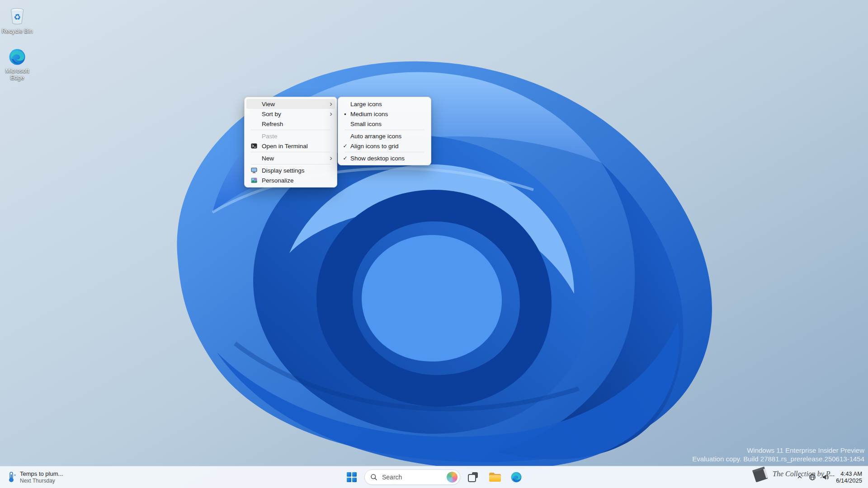 Image resolution: width=868 pixels, height=488 pixels. I want to click on tray-time: 4:43 AM, so click(849, 474).